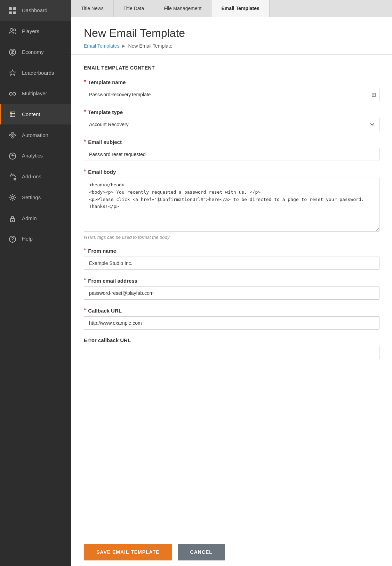  Describe the element at coordinates (232, 112) in the screenshot. I see `template-type-label: * Template type` at that location.